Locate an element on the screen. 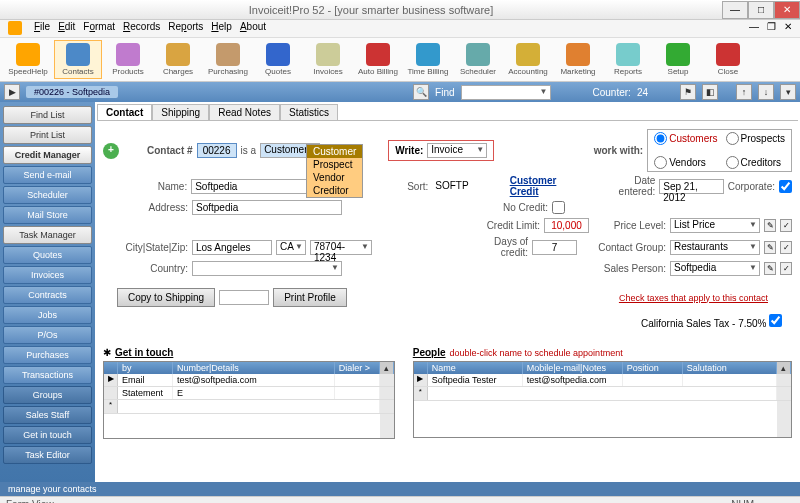 The width and height of the screenshot is (800, 503). print-profile-button: Print Profile is located at coordinates (310, 298).